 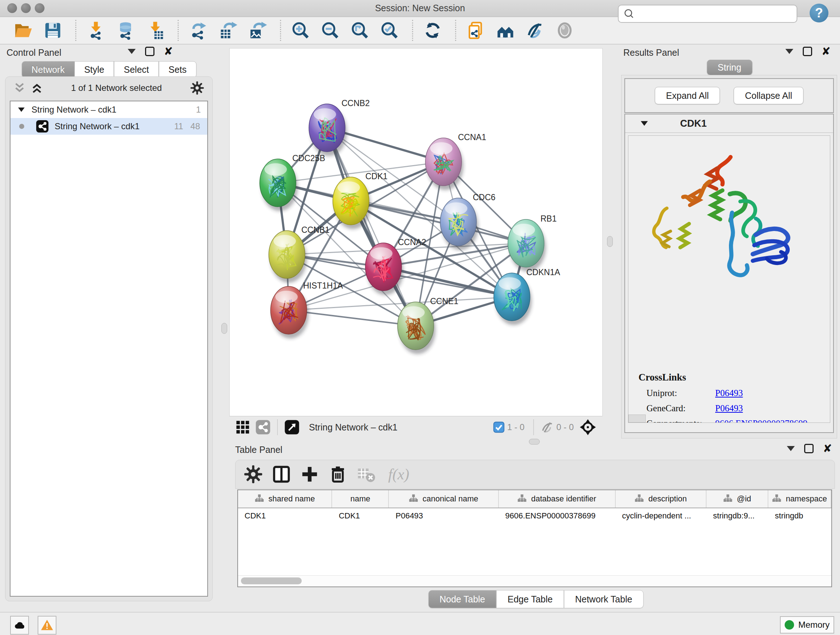 What do you see at coordinates (687, 96) in the screenshot?
I see `expand-all-button: Expand All` at bounding box center [687, 96].